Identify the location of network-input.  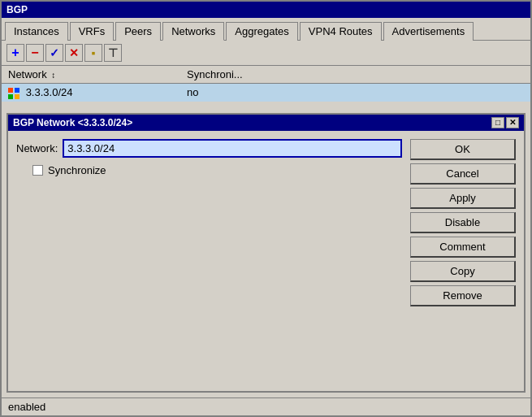
(232, 148).